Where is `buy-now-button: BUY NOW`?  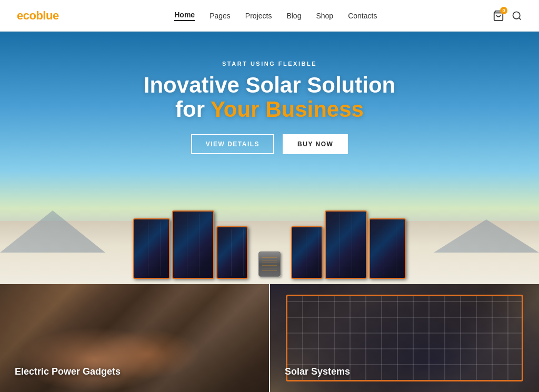
buy-now-button: BUY NOW is located at coordinates (315, 144).